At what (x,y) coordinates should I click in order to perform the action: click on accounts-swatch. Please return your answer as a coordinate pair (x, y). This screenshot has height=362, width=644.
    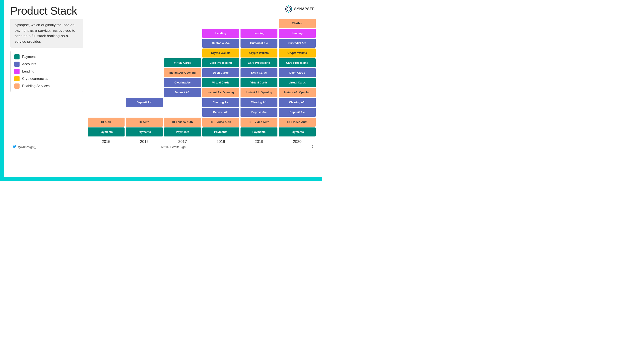
    Looking at the image, I should click on (17, 64).